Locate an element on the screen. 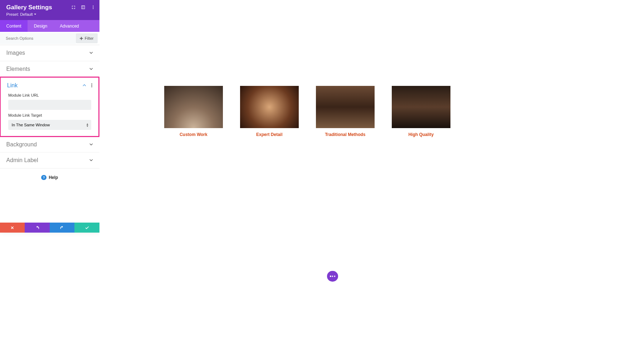 Image resolution: width=644 pixels, height=360 pixels. link-target-label: Module Link Target is located at coordinates (50, 115).